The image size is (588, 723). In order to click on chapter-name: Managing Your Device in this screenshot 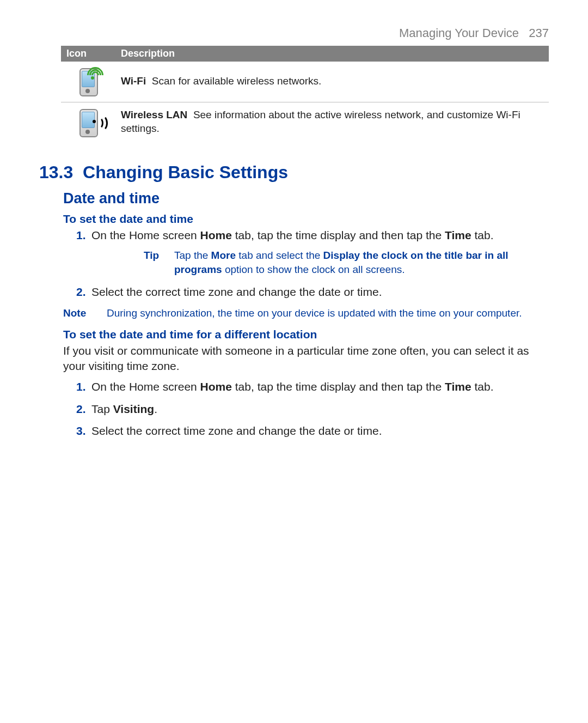, I will do `click(459, 33)`.